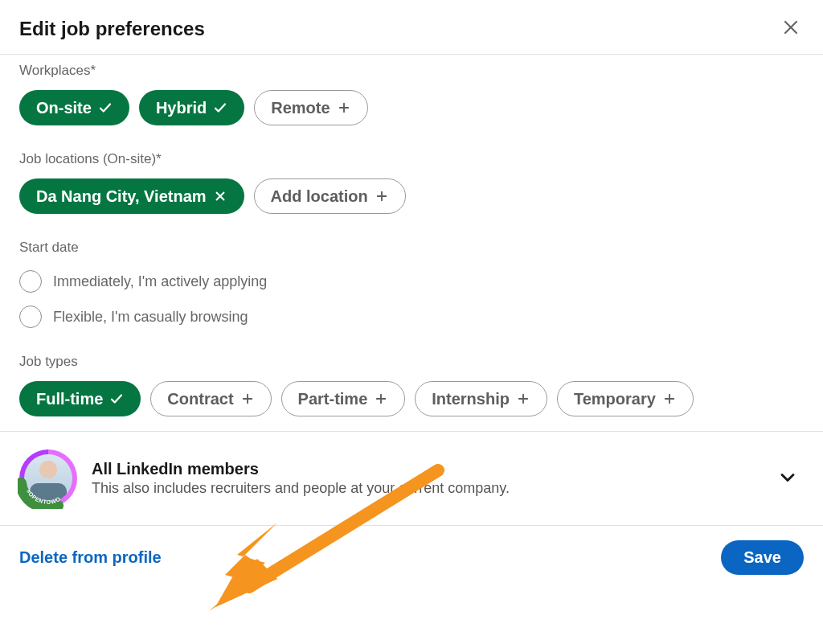 This screenshot has width=823, height=644. I want to click on chip-label: Da Nang City, Vietnam, so click(121, 196).